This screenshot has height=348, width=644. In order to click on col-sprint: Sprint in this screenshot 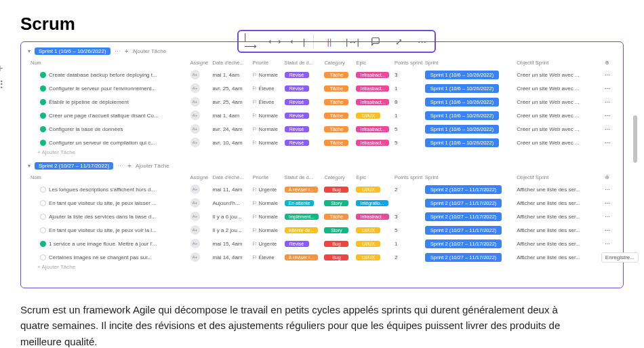, I will do `click(468, 62)`.